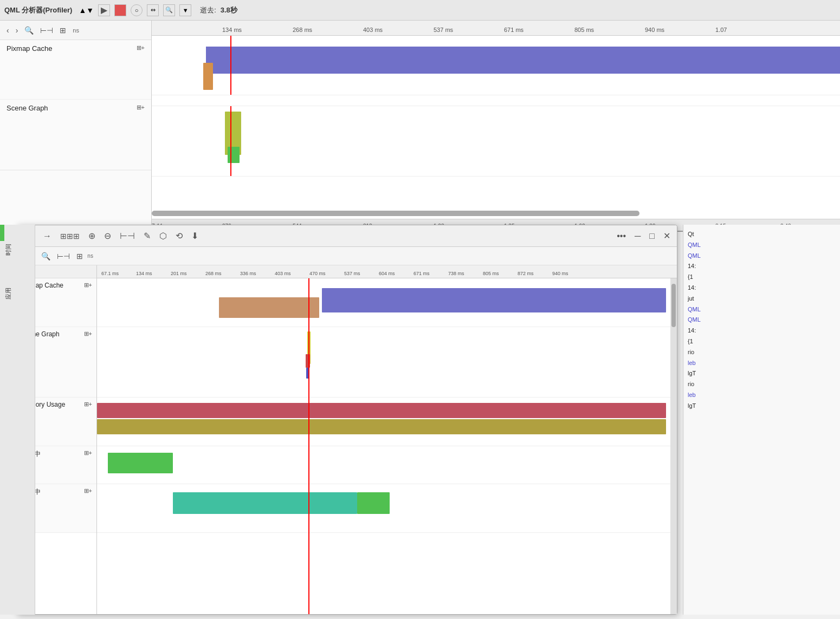  What do you see at coordinates (762, 321) in the screenshot?
I see `right-panel-content: Qt QML QML 14: {1 14: jut QML QML 14: {1…` at bounding box center [762, 321].